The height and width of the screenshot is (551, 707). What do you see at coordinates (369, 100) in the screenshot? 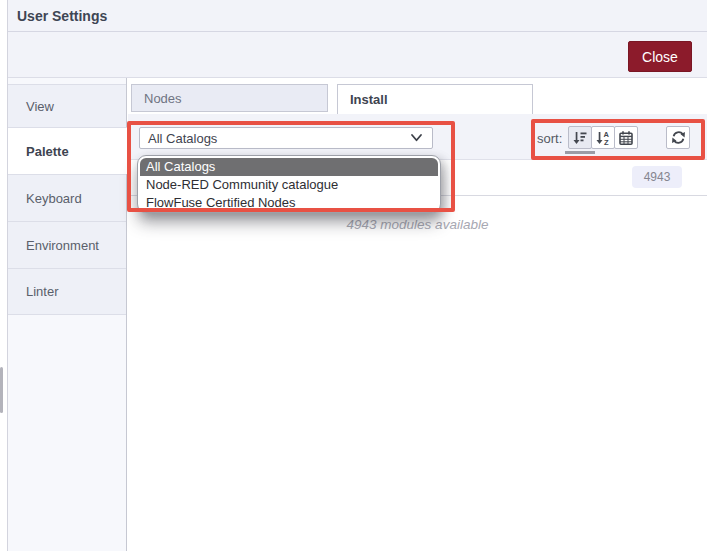
I see `tab-label: Install` at bounding box center [369, 100].